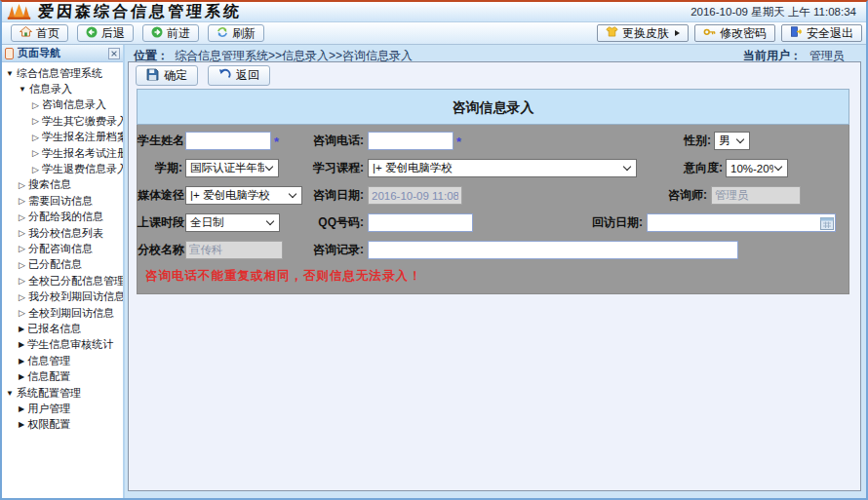  I want to click on qq-input, so click(420, 222).